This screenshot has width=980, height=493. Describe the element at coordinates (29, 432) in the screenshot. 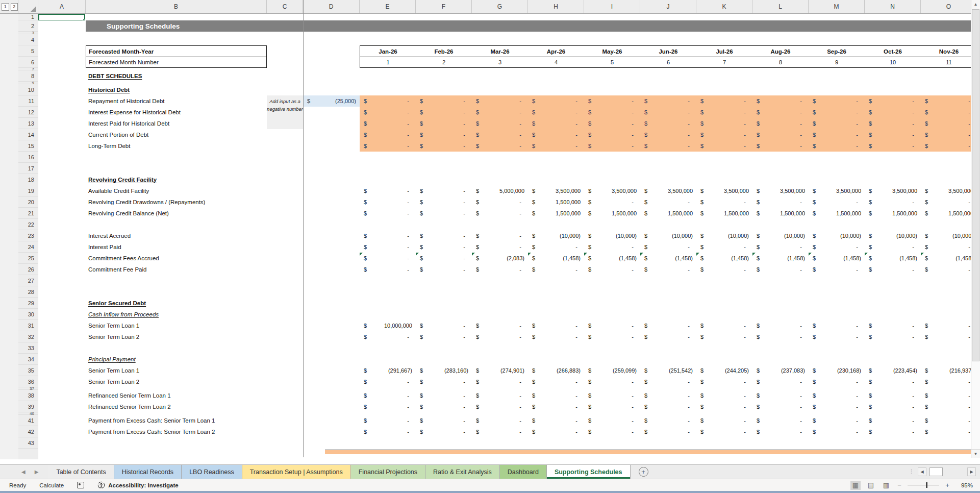

I see `row-number: 42` at that location.